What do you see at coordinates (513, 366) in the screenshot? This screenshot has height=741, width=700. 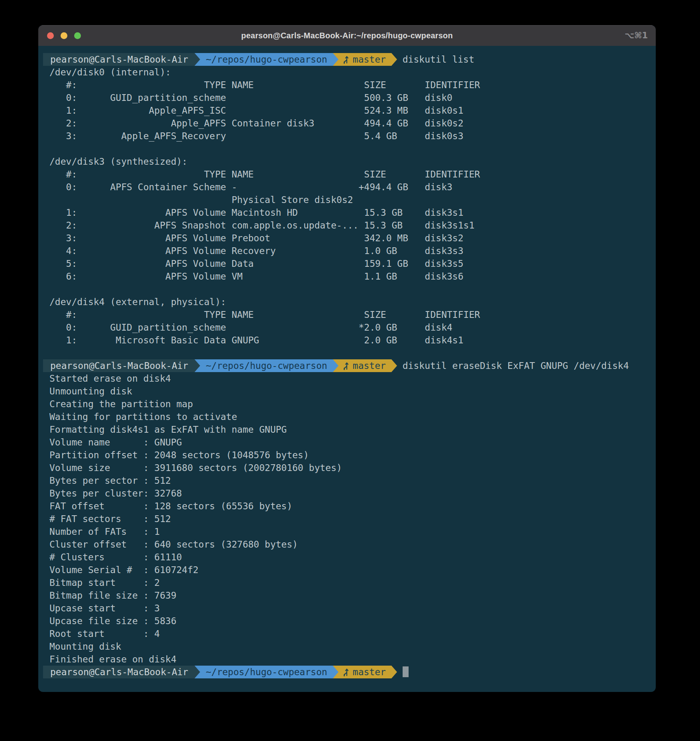 I see `command-text: diskutil eraseDisk ExFAT GNUPG /dev/disk…` at bounding box center [513, 366].